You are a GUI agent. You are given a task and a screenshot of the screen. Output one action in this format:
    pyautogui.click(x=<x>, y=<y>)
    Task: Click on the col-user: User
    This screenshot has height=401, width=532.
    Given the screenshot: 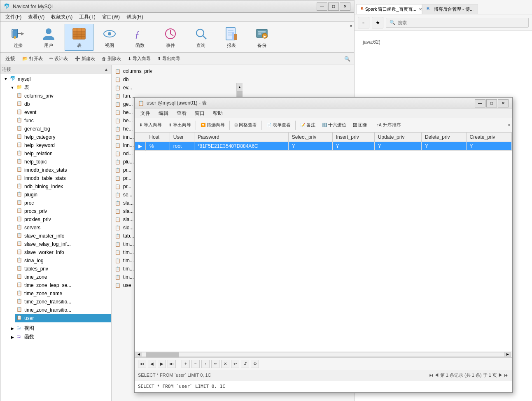 What is the action you would take?
    pyautogui.click(x=182, y=138)
    